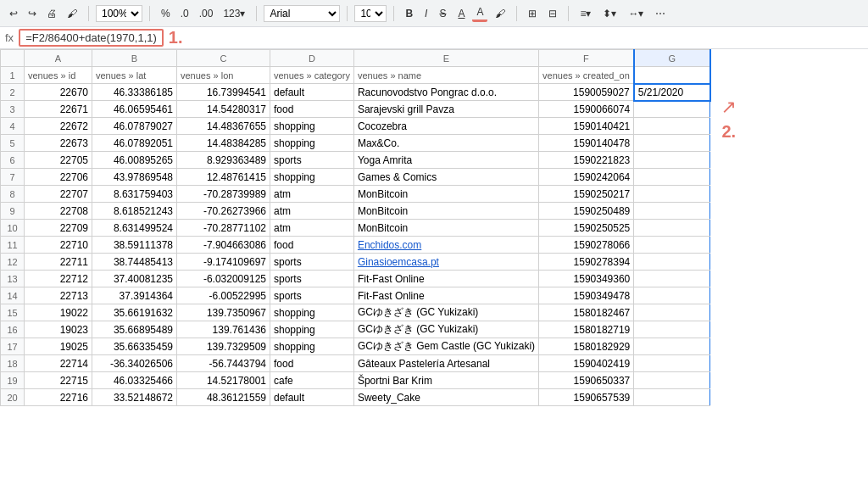 The height and width of the screenshot is (491, 868). What do you see at coordinates (224, 381) in the screenshot?
I see `cell-19-c: 14.52178001` at bounding box center [224, 381].